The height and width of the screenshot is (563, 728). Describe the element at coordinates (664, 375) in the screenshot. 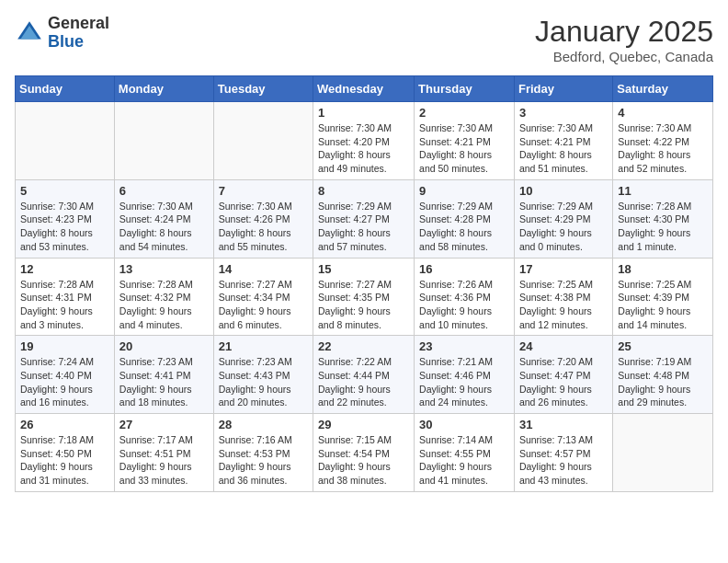

I see `calendar-cell: 25Sunrise: 7:19 AM Sunset: 4:48 PM Dayli…` at that location.